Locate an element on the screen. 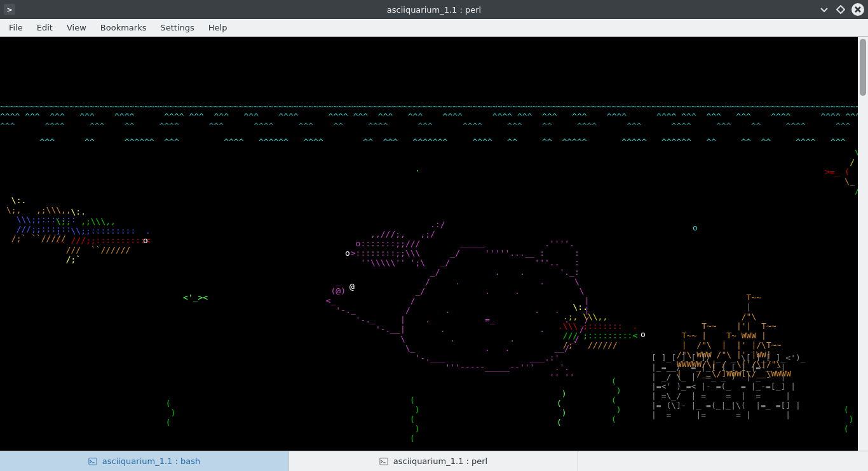  menu-help: Help is located at coordinates (218, 28).